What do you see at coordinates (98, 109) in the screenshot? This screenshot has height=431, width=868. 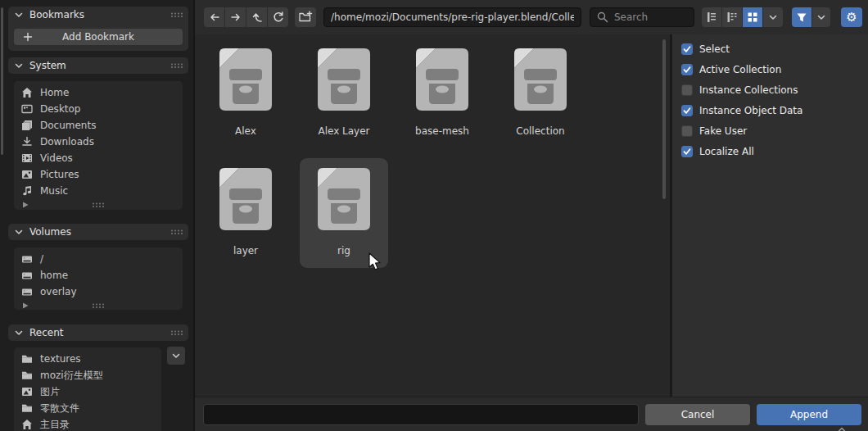 I see `sidebar-item-desktop: Desktop` at bounding box center [98, 109].